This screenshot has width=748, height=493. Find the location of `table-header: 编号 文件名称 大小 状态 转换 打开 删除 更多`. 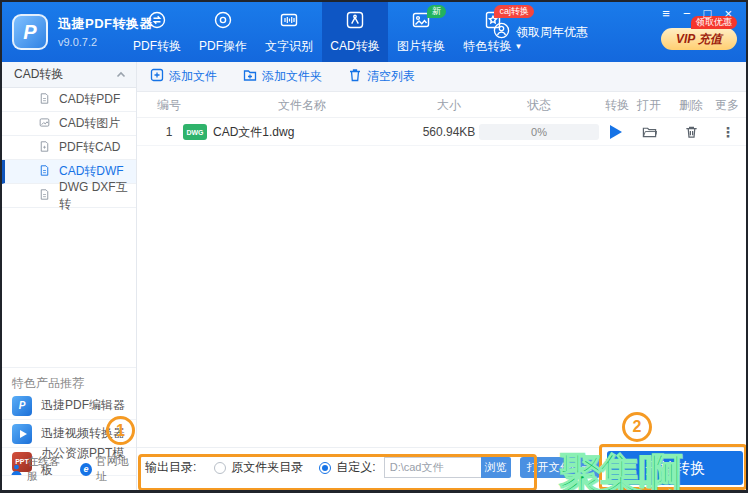

table-header: 编号 文件名称 大小 状态 转换 打开 删除 更多 is located at coordinates (442, 105).